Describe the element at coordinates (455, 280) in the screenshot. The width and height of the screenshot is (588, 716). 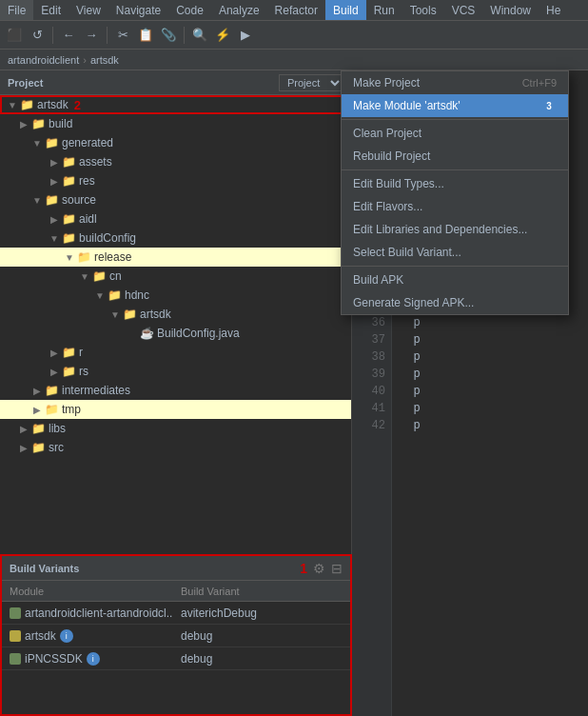
I see `menu-build-apk-label: Build APK` at that location.